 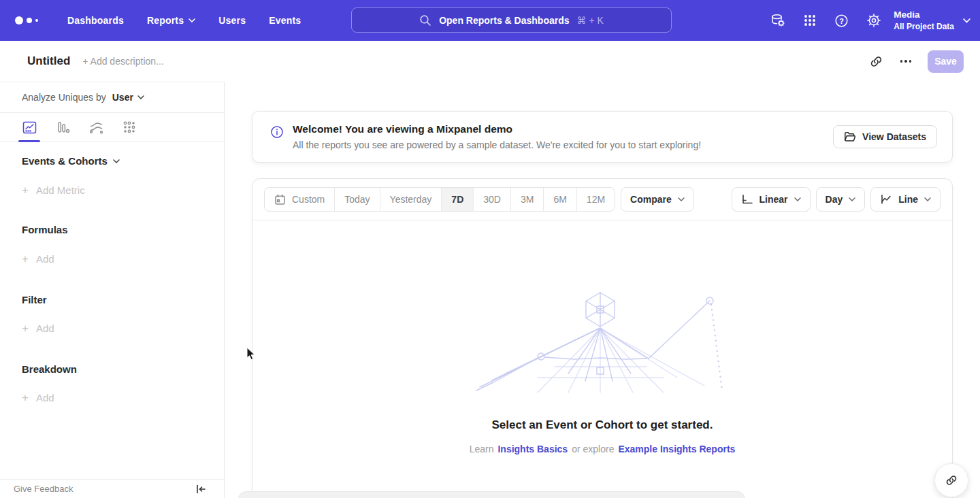 I want to click on compare-dropdown: Compare, so click(x=657, y=199).